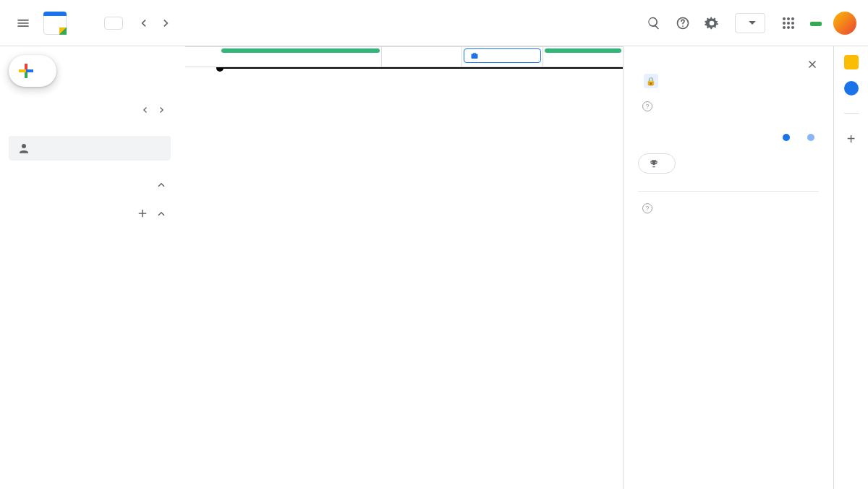 The image size is (868, 489). Describe the element at coordinates (55, 23) in the screenshot. I see `calendar-logo` at that location.